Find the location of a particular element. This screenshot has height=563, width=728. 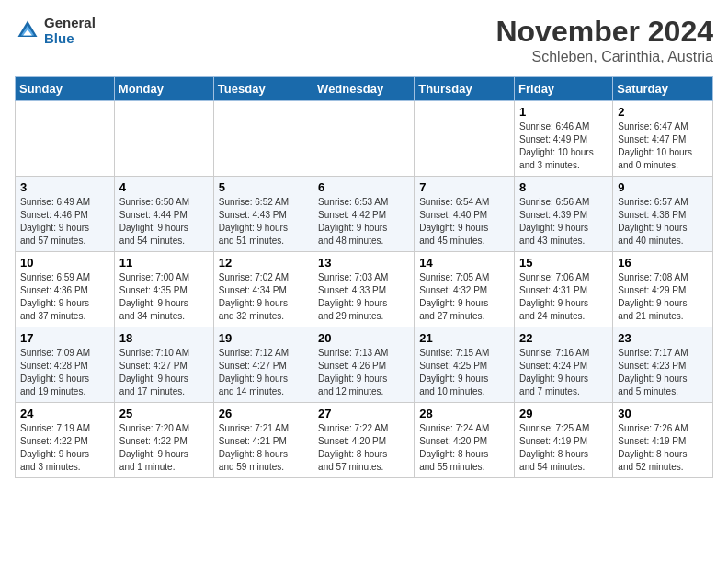

day-info: Sunrise: 7:19 AM Sunset: 4:22 PM Dayligh… is located at coordinates (64, 448).